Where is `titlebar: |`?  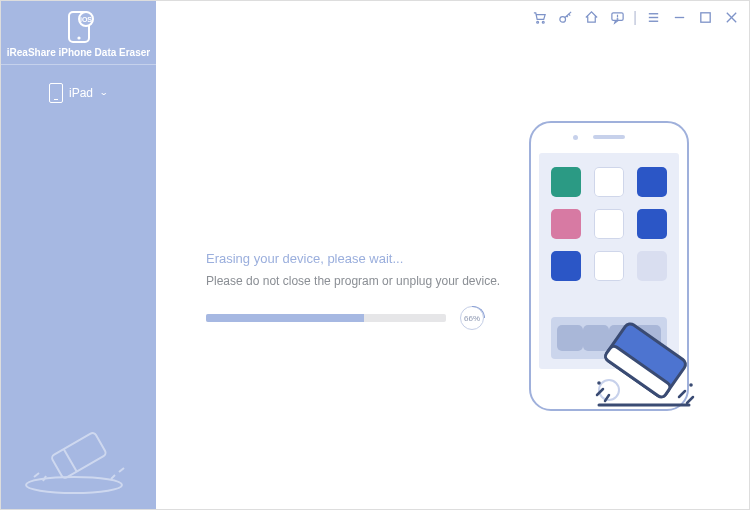
titlebar: | is located at coordinates (635, 17).